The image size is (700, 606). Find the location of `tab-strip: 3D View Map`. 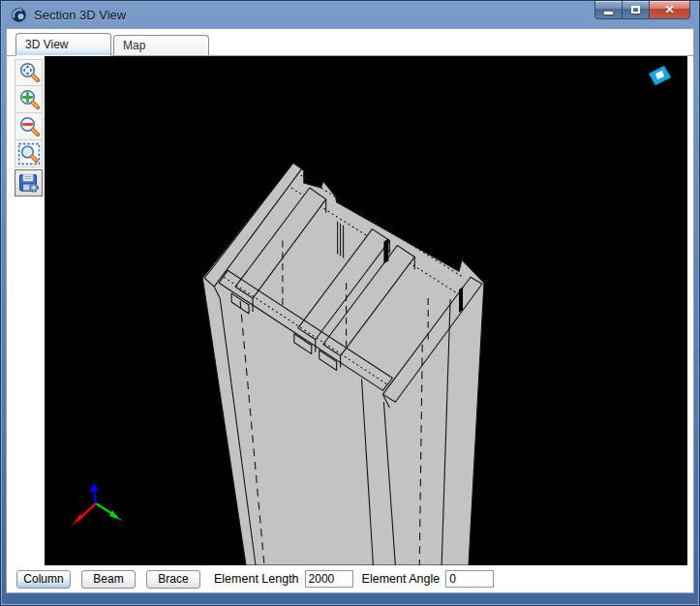

tab-strip: 3D View Map is located at coordinates (350, 43).